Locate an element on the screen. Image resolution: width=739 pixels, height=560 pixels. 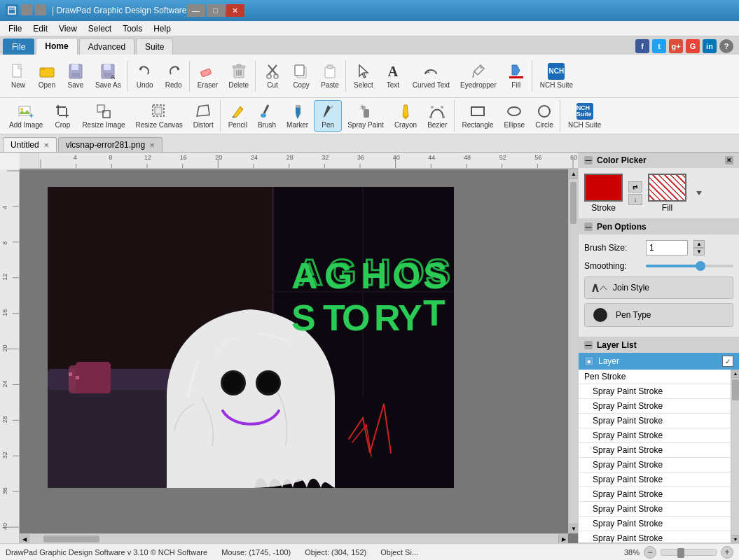
brush-size-increment: ▲ is located at coordinates (699, 244).